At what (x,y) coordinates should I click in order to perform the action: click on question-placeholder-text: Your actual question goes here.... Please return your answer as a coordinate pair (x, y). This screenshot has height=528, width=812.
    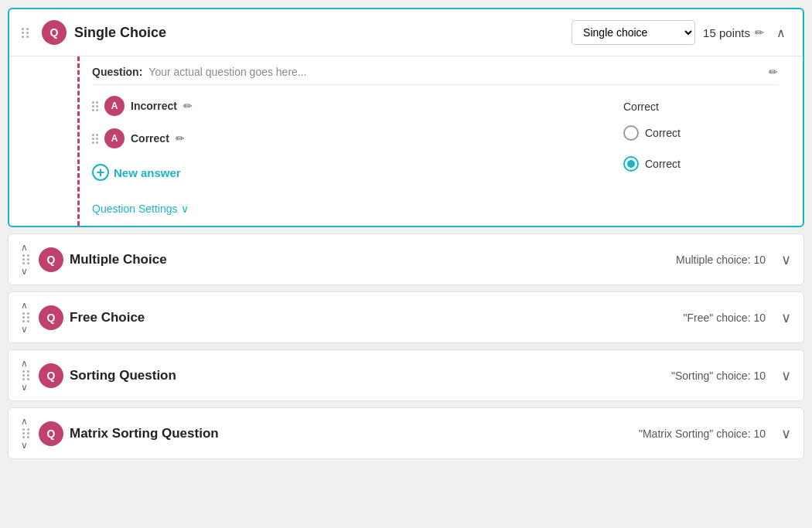
    Looking at the image, I should click on (455, 72).